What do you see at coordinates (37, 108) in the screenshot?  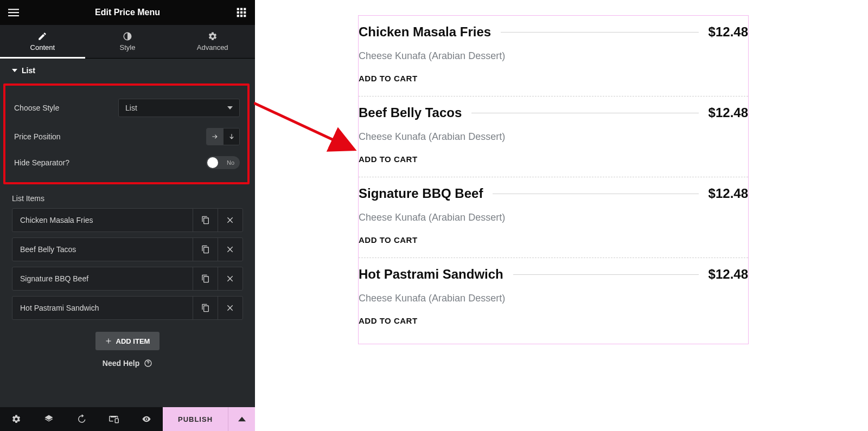 I see `choose-style-label: Choose Style` at bounding box center [37, 108].